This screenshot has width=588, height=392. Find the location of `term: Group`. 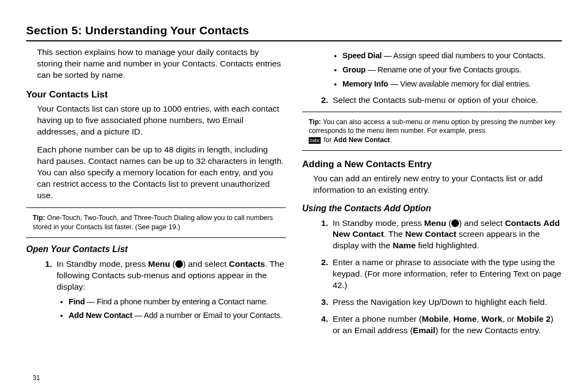

term: Group is located at coordinates (354, 70).